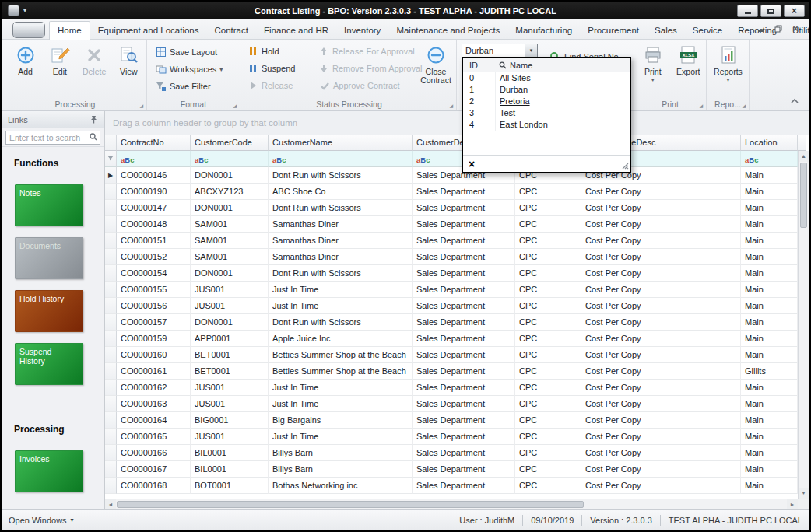 This screenshot has width=811, height=532. What do you see at coordinates (230, 485) in the screenshot?
I see `cell-customercode: BOT0001` at bounding box center [230, 485].